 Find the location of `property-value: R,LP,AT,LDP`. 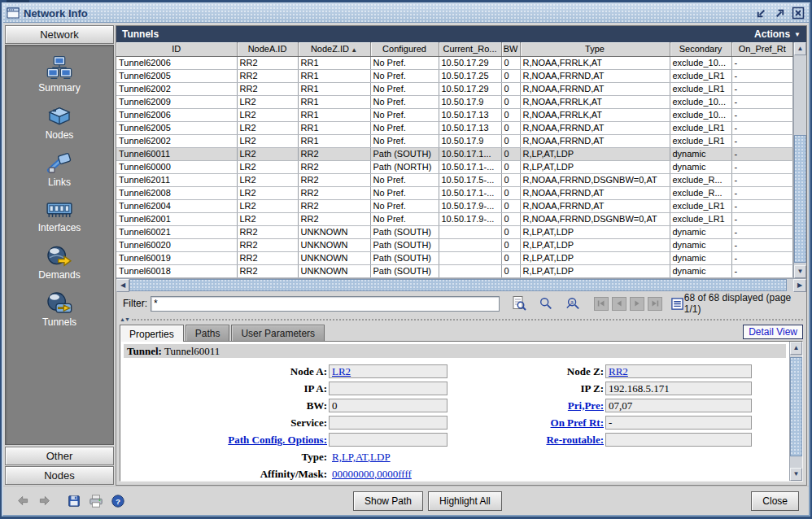

property-value: R,LP,AT,LDP is located at coordinates (388, 457).